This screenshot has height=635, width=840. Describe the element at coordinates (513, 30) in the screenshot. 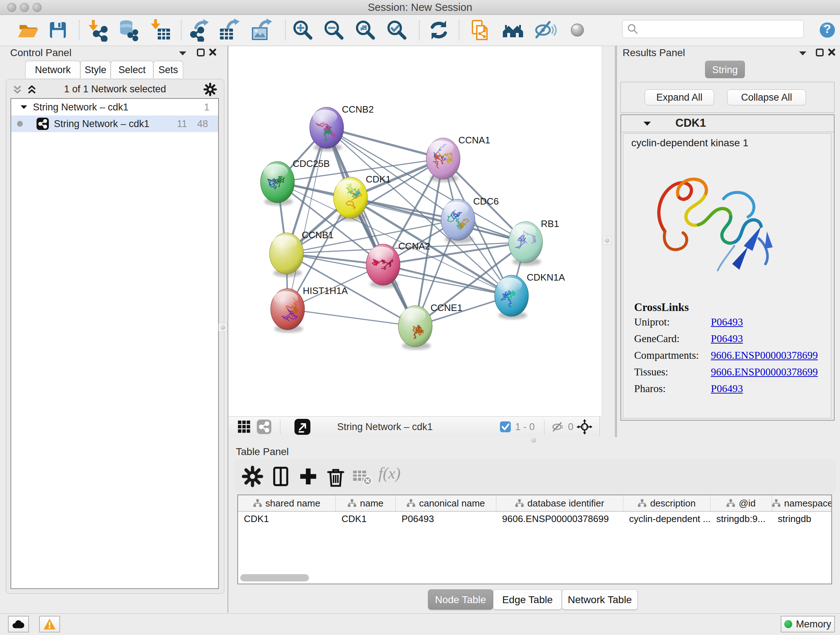

I see `string-home-icon` at that location.